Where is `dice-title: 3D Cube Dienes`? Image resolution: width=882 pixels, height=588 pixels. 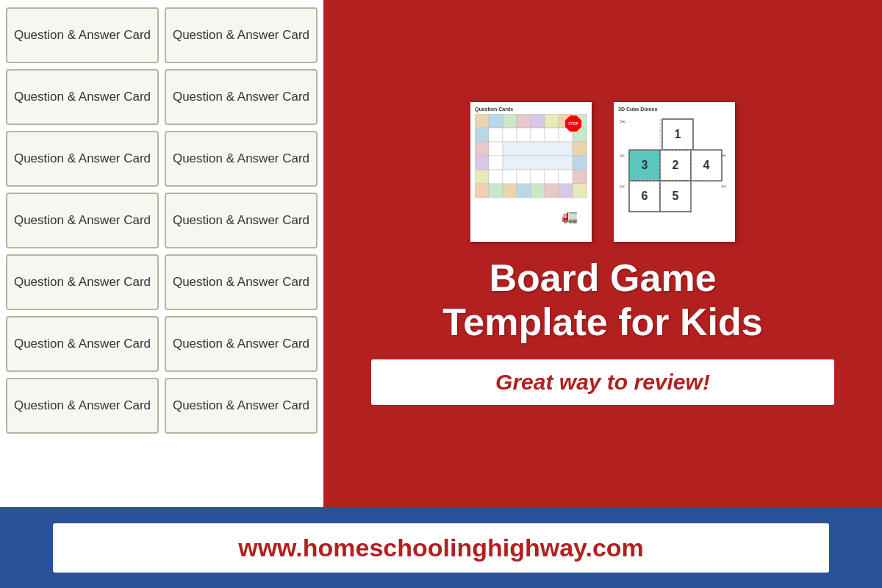
dice-title: 3D Cube Dienes is located at coordinates (675, 109).